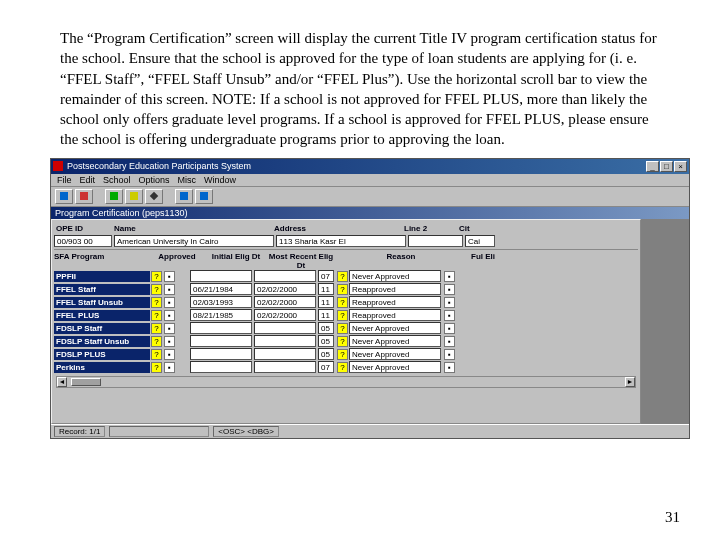 The height and width of the screenshot is (540, 720). I want to click on field-ope-id: 00/903 00, so click(83, 241).